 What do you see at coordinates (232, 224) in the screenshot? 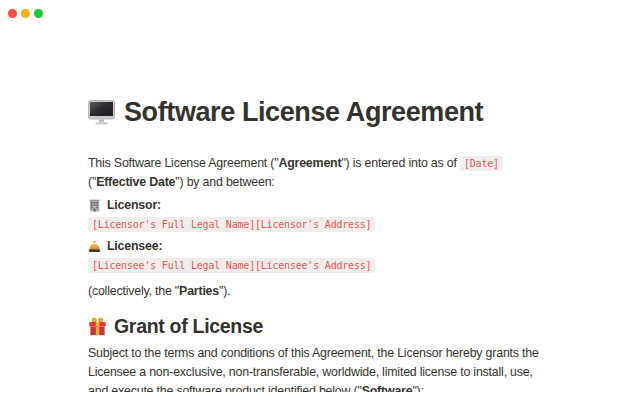
I see `licensor-placeholder: [Licensor's Full Legal Name][Licensor's …` at bounding box center [232, 224].